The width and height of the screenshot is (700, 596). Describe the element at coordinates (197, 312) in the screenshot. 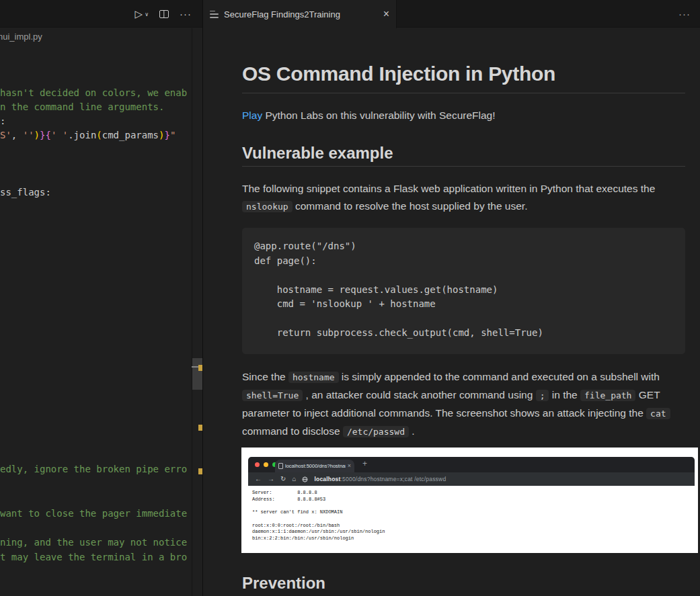

I see `overview-ruler` at that location.